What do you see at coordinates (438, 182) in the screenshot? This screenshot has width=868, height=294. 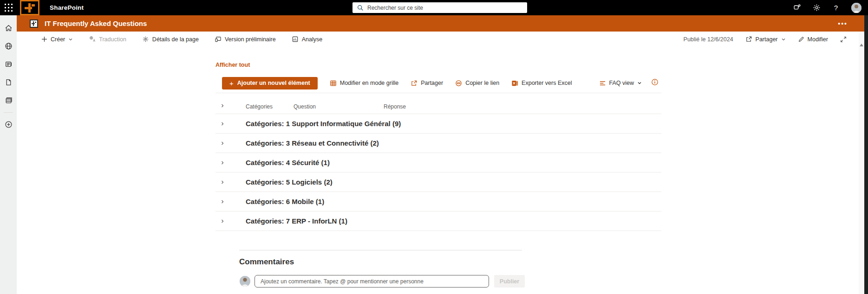 I see `group-row: Catégories: 5 Logiciels (2)` at bounding box center [438, 182].